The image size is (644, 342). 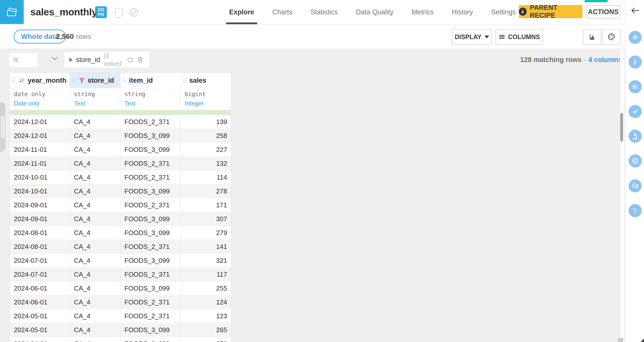 What do you see at coordinates (635, 136) in the screenshot?
I see `lab-button` at bounding box center [635, 136].